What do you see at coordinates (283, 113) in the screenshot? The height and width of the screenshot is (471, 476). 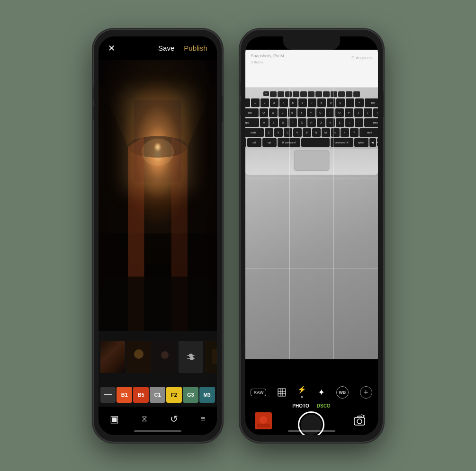 I see `key-e: E` at bounding box center [283, 113].